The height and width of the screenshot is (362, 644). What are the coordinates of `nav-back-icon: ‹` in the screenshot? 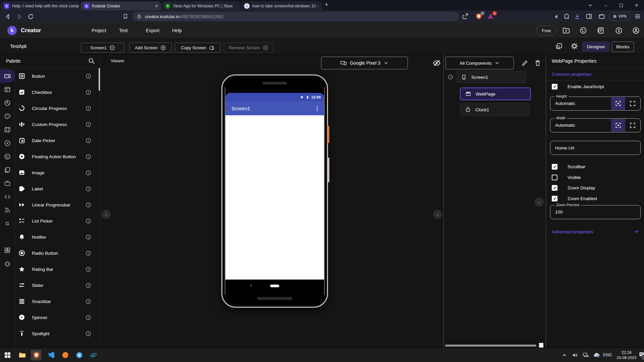 It's located at (251, 285).